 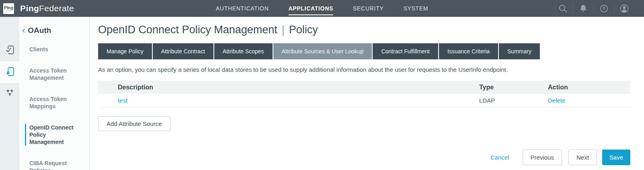 I want to click on table-header-row: Description Type Action, so click(x=364, y=87).